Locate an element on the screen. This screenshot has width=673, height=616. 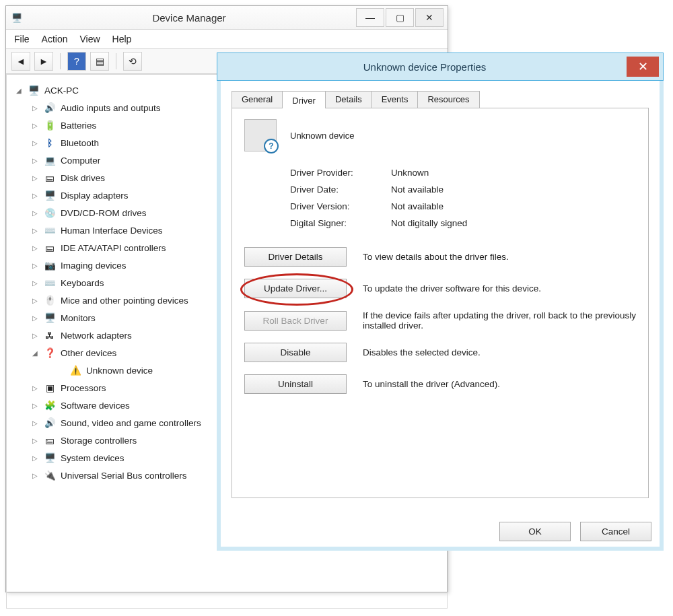
rollback-driver-button: Roll Back Driver is located at coordinates (295, 320).